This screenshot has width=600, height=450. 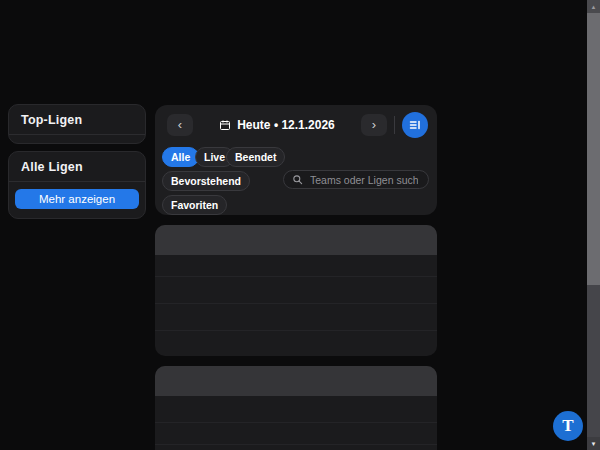 What do you see at coordinates (277, 125) in the screenshot?
I see `current-date: Heute • 12.1.2026` at bounding box center [277, 125].